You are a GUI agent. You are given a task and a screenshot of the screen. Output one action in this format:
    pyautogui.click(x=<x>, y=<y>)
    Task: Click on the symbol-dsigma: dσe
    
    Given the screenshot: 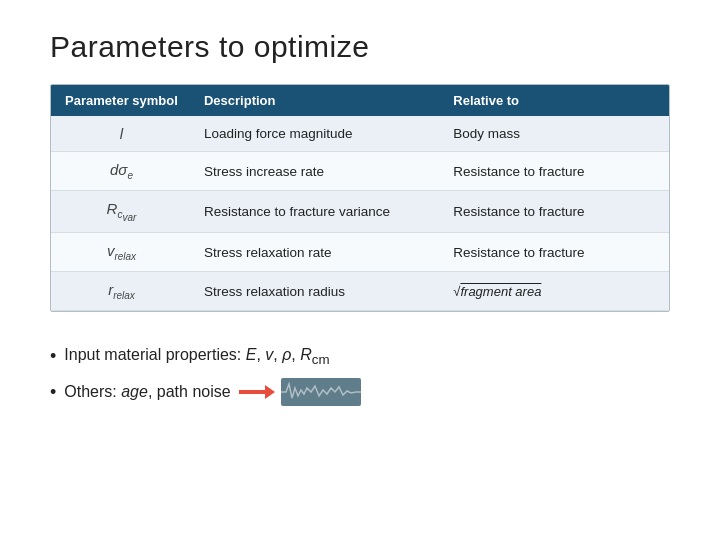 What is the action you would take?
    pyautogui.click(x=122, y=170)
    